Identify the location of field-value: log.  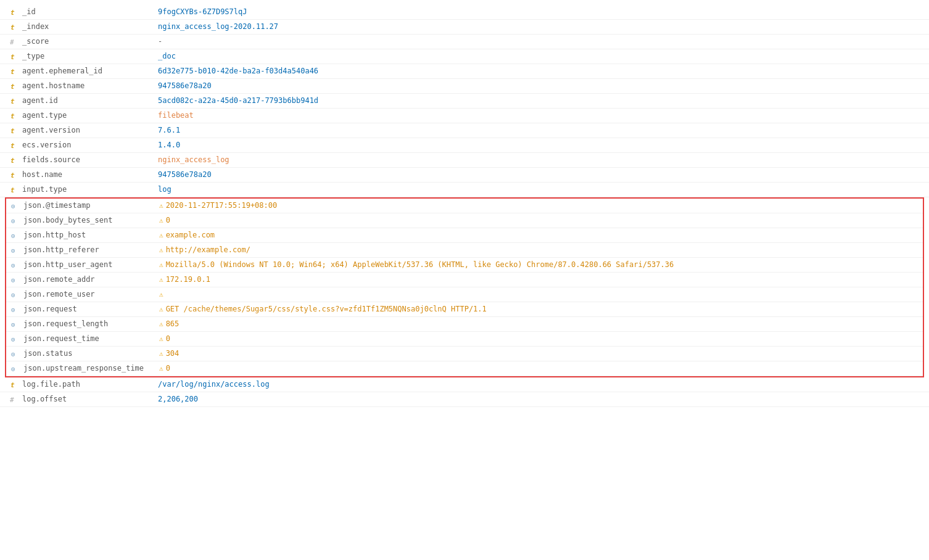
(539, 189).